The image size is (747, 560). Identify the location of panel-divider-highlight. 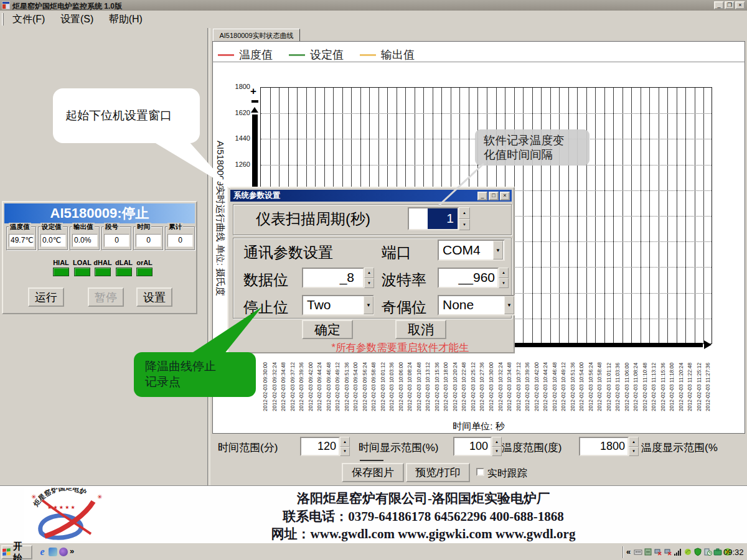
(210, 258).